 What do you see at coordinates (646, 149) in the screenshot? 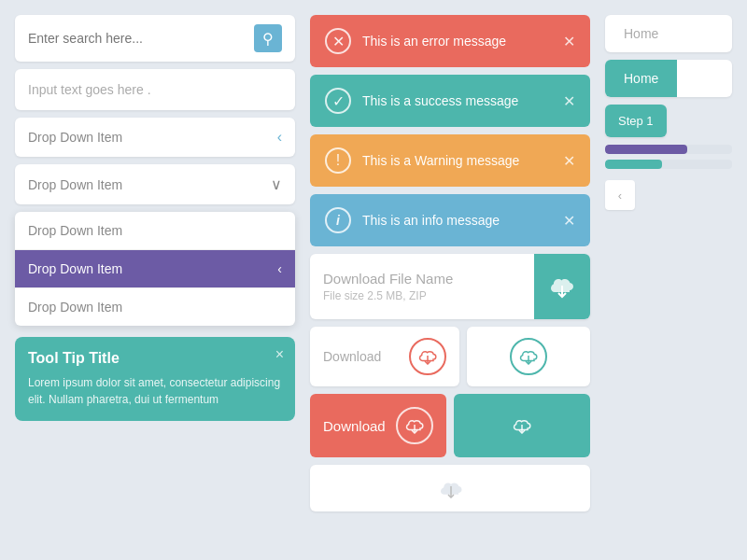
I see `progress-bar-purple-fill` at bounding box center [646, 149].